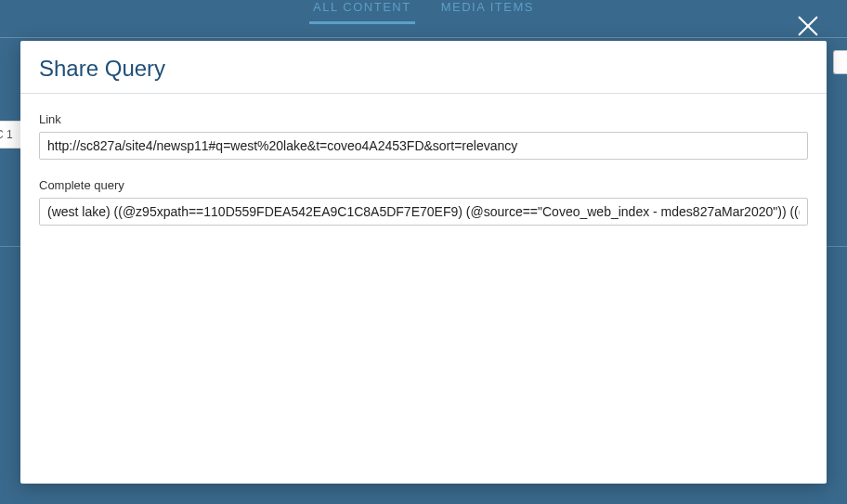 The image size is (847, 504). What do you see at coordinates (840, 62) in the screenshot?
I see `background-button-fragment` at bounding box center [840, 62].